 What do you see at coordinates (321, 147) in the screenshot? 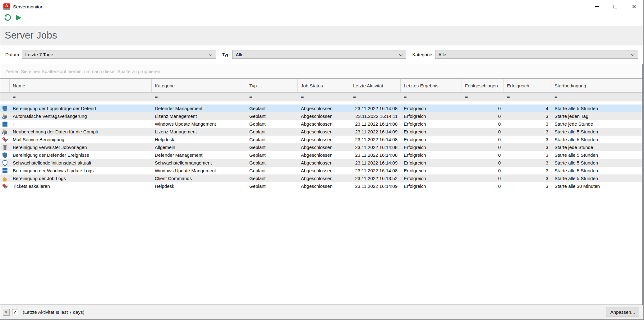
I see `table-row: Bereinigung verwaister JobvorlagenAllgem…` at bounding box center [321, 147].